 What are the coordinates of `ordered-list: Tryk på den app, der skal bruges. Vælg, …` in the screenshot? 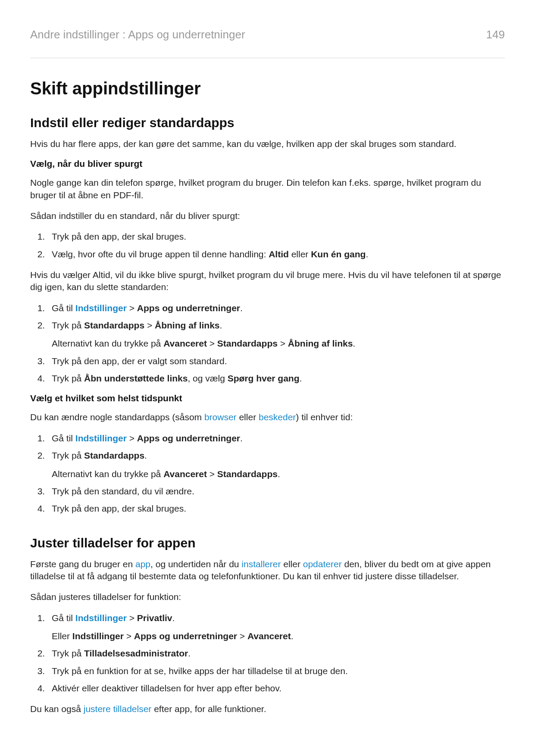 It's located at (267, 246).